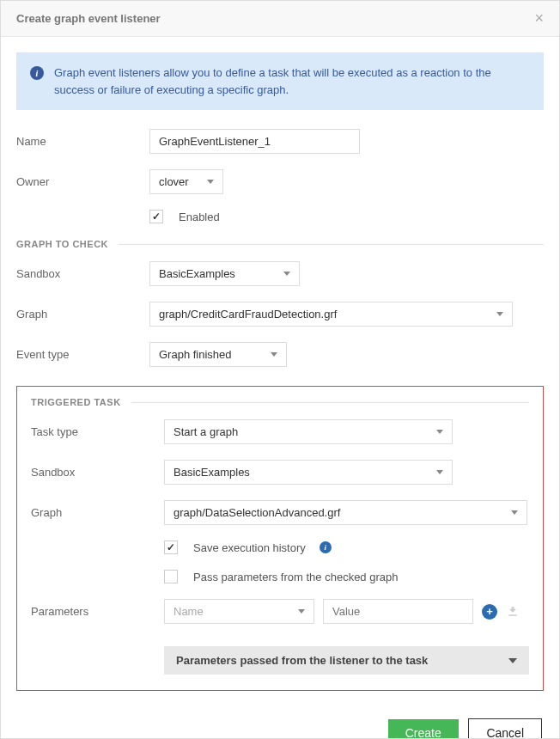 The height and width of the screenshot is (739, 560). I want to click on pass-params-checkbox, so click(171, 577).